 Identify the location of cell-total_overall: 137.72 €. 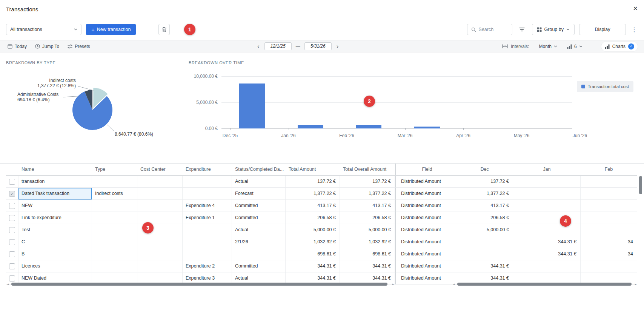
(367, 182).